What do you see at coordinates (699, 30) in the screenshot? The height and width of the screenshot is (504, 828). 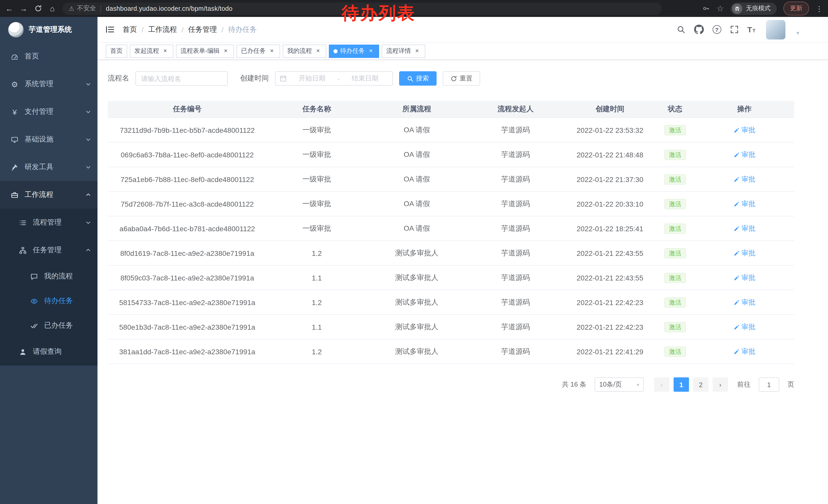 I see `github-icon` at bounding box center [699, 30].